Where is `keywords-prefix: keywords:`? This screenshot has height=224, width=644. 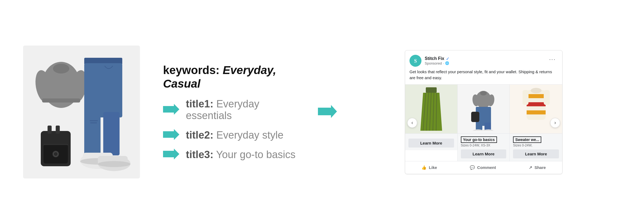
keywords-prefix: keywords: is located at coordinates (191, 70).